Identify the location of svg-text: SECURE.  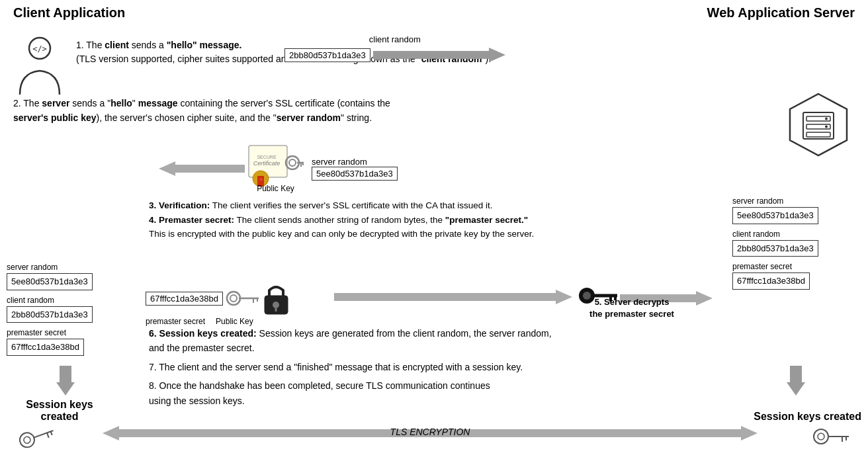
(267, 157).